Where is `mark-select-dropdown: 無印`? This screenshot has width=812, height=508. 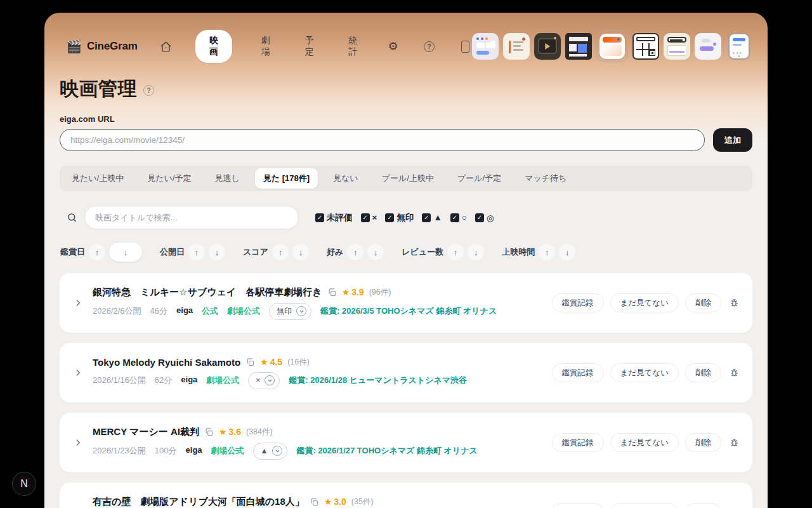 mark-select-dropdown: 無印 is located at coordinates (291, 311).